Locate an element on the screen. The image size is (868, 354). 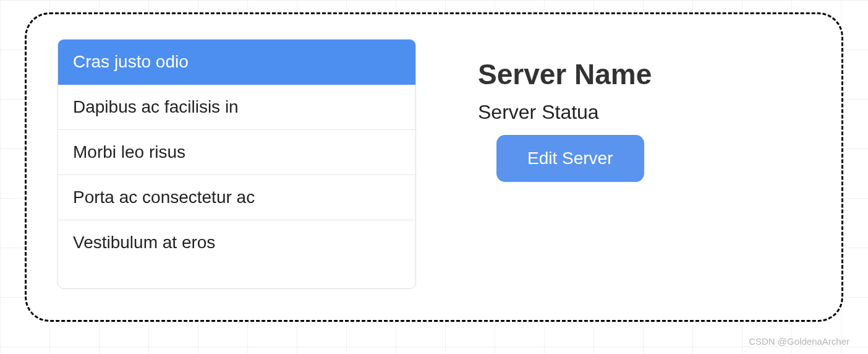
list-item-label: Morbi leo risus is located at coordinates (129, 152).